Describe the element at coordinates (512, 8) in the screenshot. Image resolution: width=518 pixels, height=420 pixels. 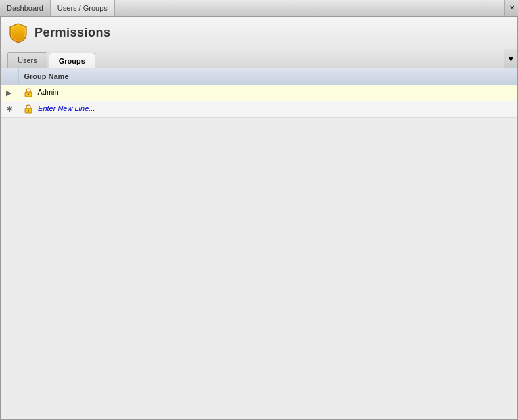
I see `close-icon: ✕` at that location.